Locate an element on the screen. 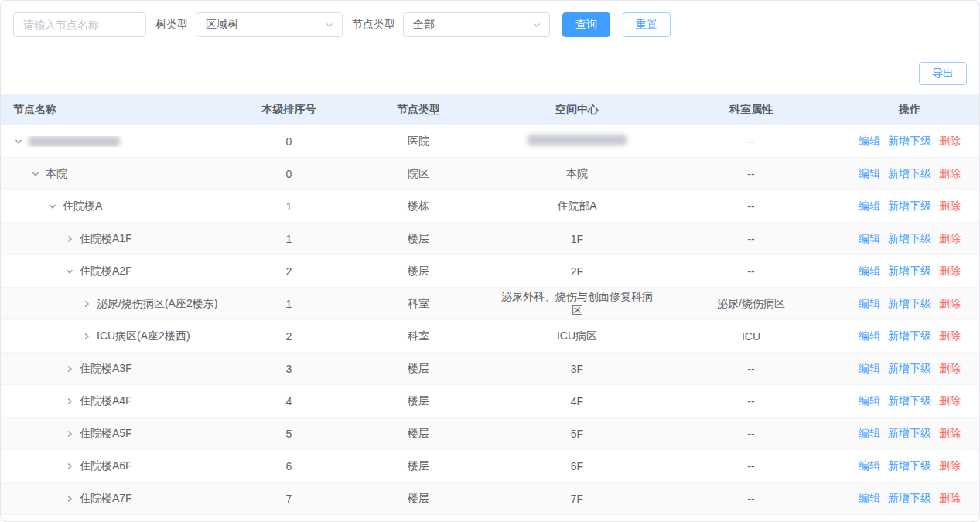  node-name-cell: 住院楼A6F is located at coordinates (117, 466).